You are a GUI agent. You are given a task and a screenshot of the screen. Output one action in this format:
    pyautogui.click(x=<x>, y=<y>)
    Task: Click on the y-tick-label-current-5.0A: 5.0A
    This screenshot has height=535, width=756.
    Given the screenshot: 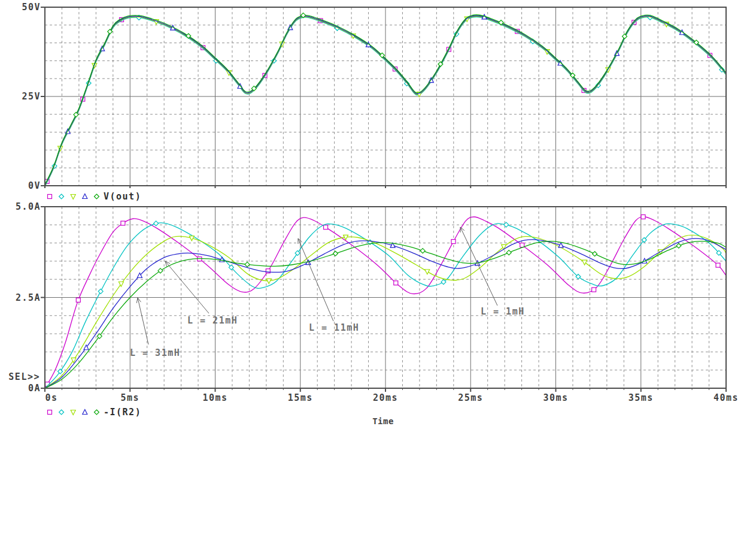 What is the action you would take?
    pyautogui.click(x=20, y=207)
    